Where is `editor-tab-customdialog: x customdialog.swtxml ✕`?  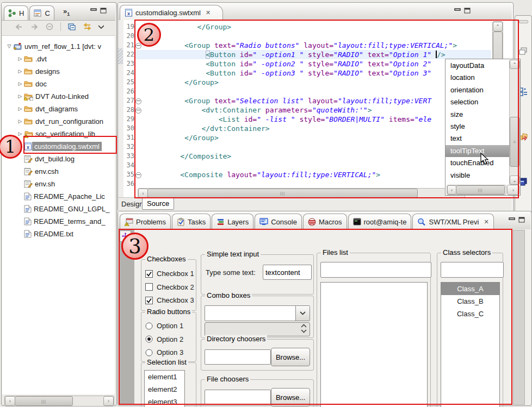
editor-tab-customdialog: x customdialog.swtxml ✕ is located at coordinates (171, 12).